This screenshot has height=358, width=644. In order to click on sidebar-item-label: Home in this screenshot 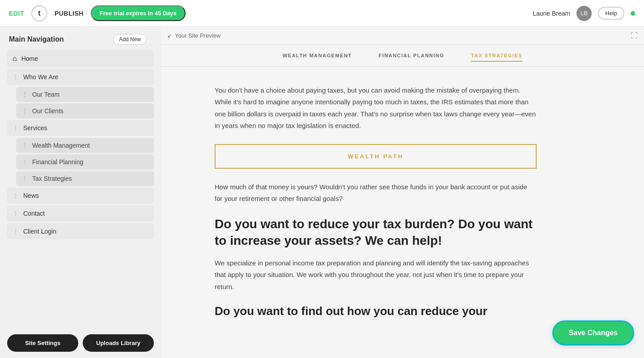, I will do `click(30, 59)`.